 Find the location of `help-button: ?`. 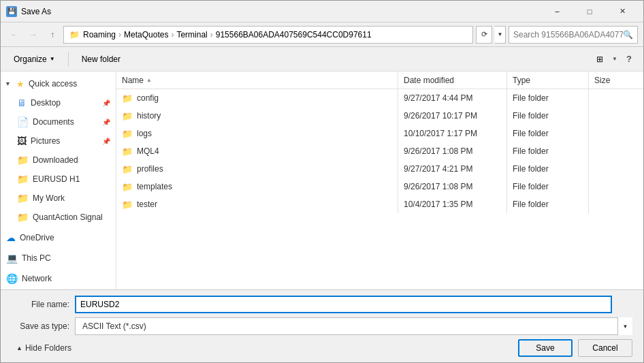

help-button: ? is located at coordinates (629, 59).